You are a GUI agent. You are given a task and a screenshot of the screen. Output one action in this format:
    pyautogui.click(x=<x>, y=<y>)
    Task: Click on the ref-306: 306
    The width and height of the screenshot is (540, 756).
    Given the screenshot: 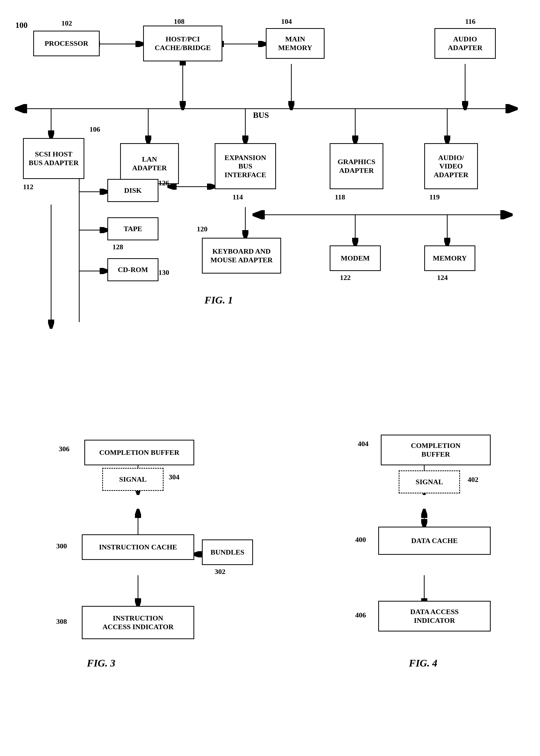 What is the action you would take?
    pyautogui.click(x=64, y=449)
    